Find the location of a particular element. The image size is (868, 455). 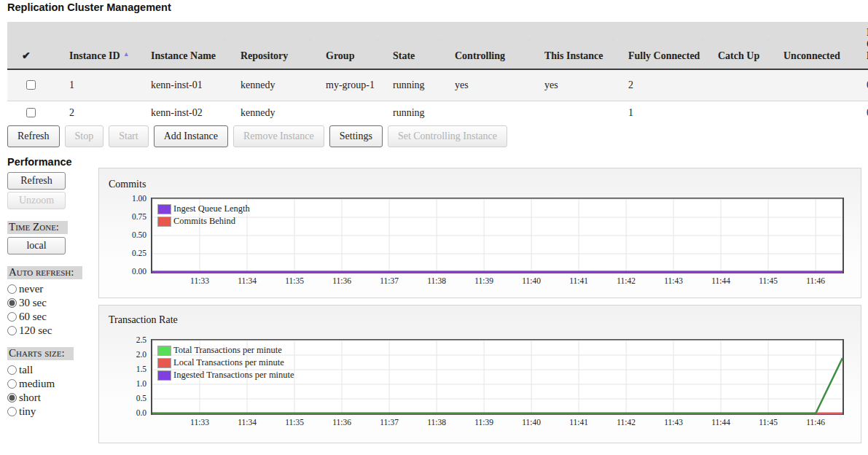

x-tick-label: 11:37 is located at coordinates (389, 422).